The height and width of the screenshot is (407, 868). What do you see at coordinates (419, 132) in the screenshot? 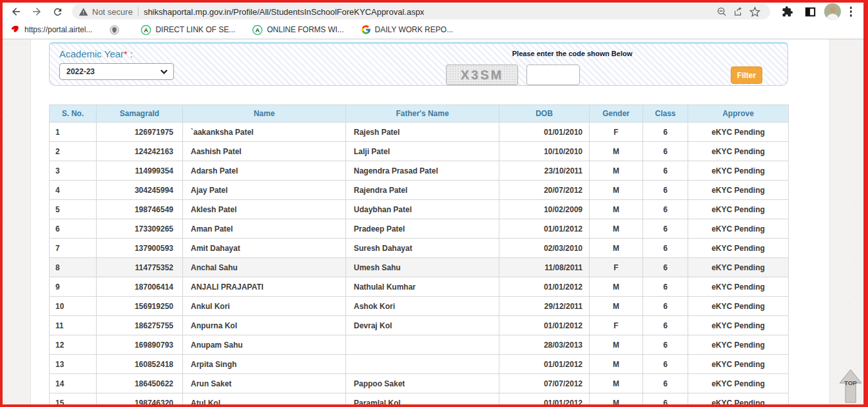
I see `student-row: 1126971975`aakanksha PatelRajesh Patel01…` at bounding box center [419, 132].